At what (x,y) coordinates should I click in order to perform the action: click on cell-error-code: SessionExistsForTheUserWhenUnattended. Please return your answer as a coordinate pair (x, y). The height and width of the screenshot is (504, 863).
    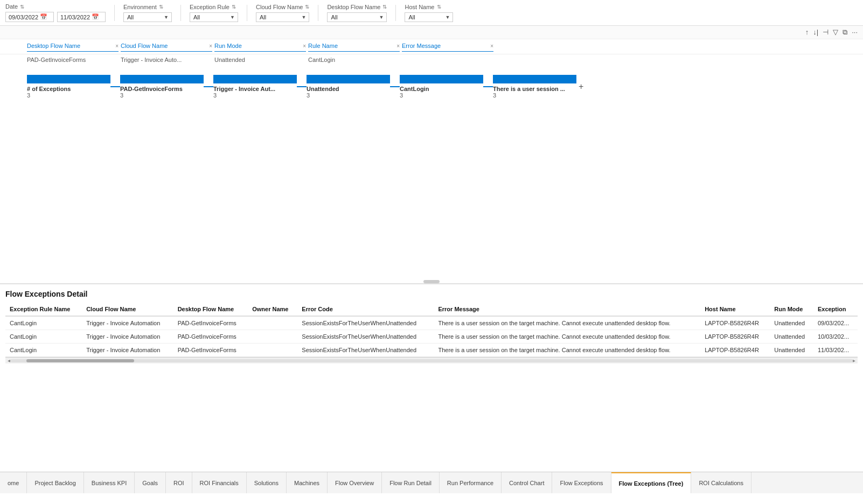
    Looking at the image, I should click on (365, 323).